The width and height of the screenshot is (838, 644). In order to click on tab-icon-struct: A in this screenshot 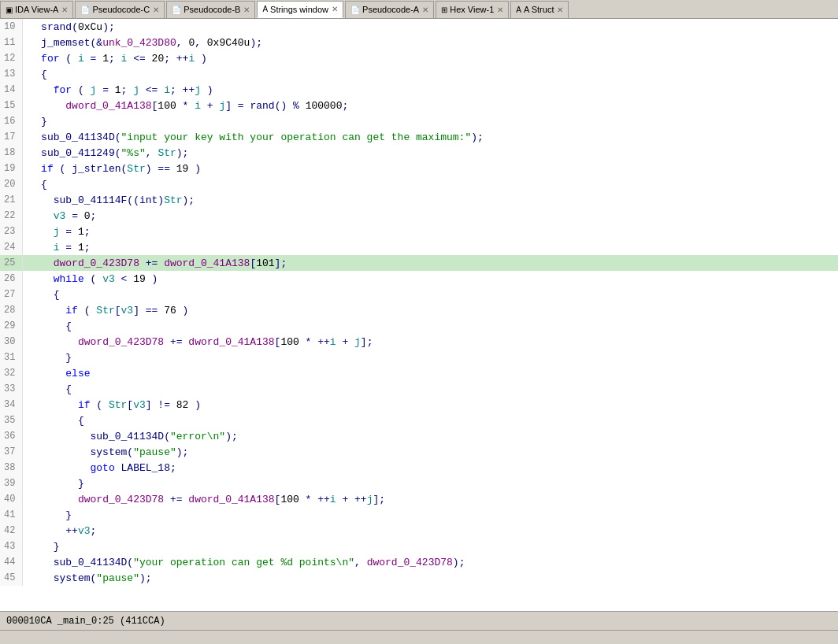, I will do `click(518, 9)`.